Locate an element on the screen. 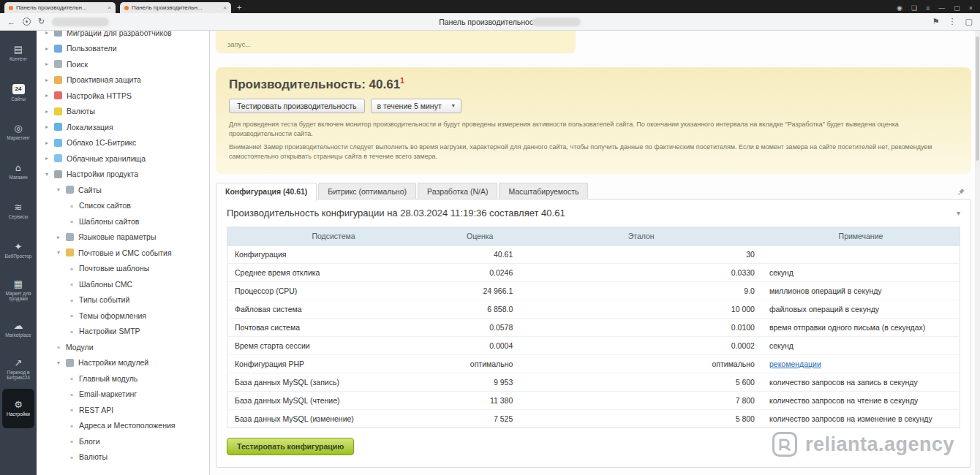  tree-item: ▸Пользователи is located at coordinates (123, 49).